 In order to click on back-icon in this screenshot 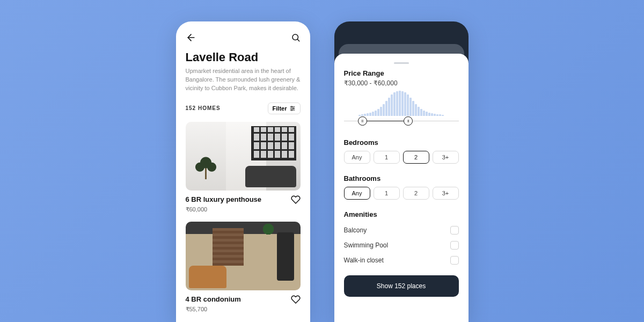, I will do `click(191, 38)`.